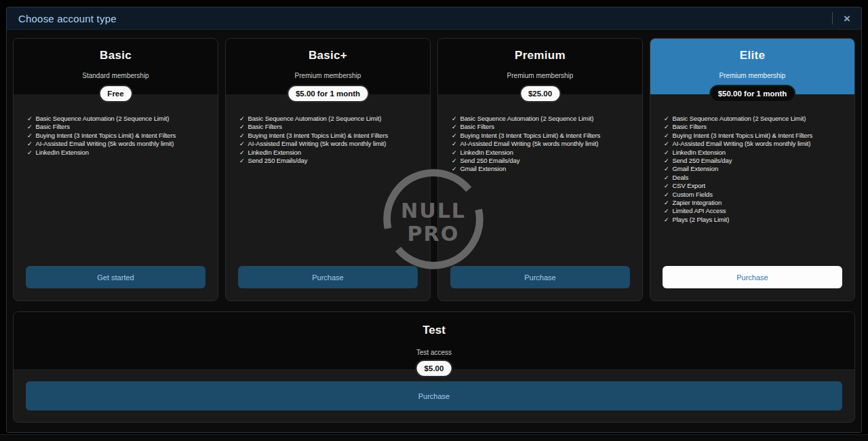  Describe the element at coordinates (434, 330) in the screenshot. I see `test-plan-title: Test` at that location.